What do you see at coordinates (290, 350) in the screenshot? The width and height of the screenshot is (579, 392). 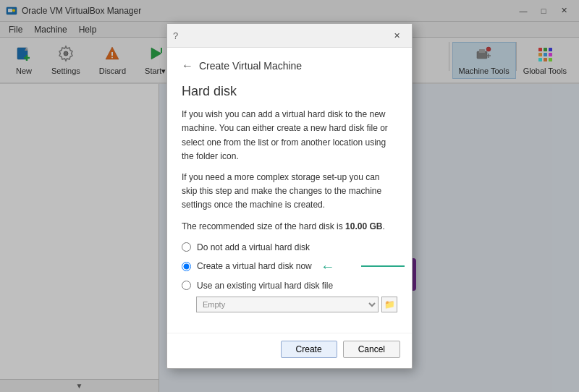 I see `dialog-footer: Create Cancel` at bounding box center [290, 350].